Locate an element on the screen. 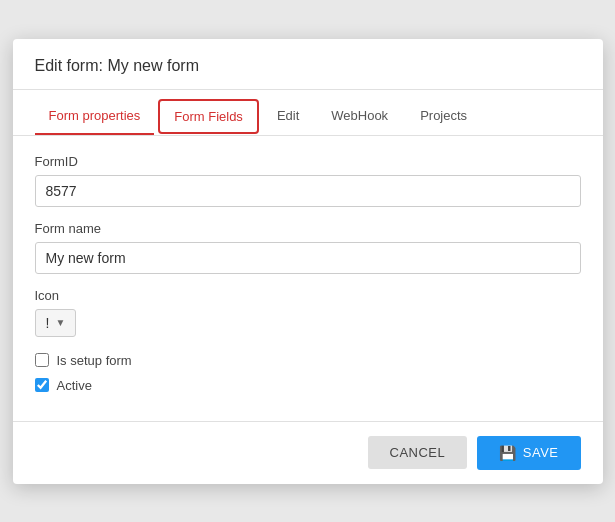 The width and height of the screenshot is (615, 522). icon-button: ! ▼ is located at coordinates (56, 323).